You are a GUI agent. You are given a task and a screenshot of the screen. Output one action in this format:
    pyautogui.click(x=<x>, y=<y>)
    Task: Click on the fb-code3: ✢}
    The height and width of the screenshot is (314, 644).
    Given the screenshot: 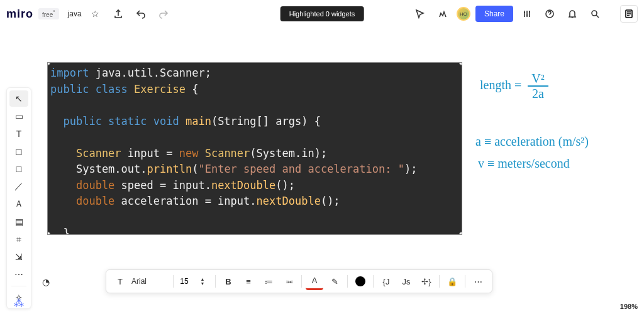 What is the action you would take?
    pyautogui.click(x=426, y=281)
    